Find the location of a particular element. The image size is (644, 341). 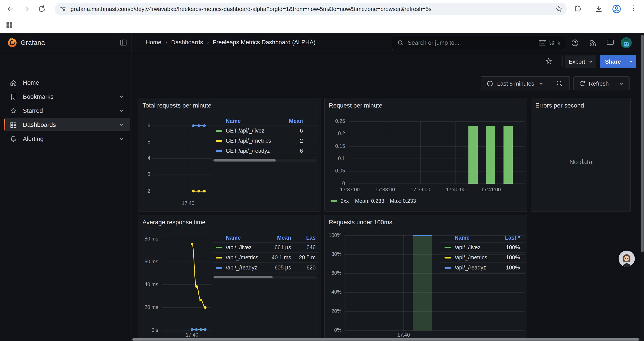

assistant-avatar is located at coordinates (626, 259).